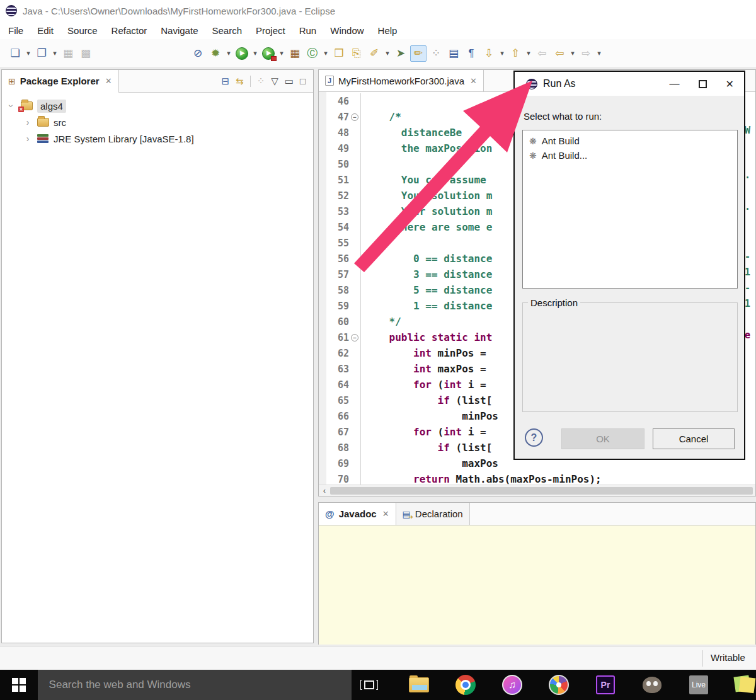 The height and width of the screenshot is (700, 756). What do you see at coordinates (179, 30) in the screenshot?
I see `menu-navigate: Navigate` at bounding box center [179, 30].